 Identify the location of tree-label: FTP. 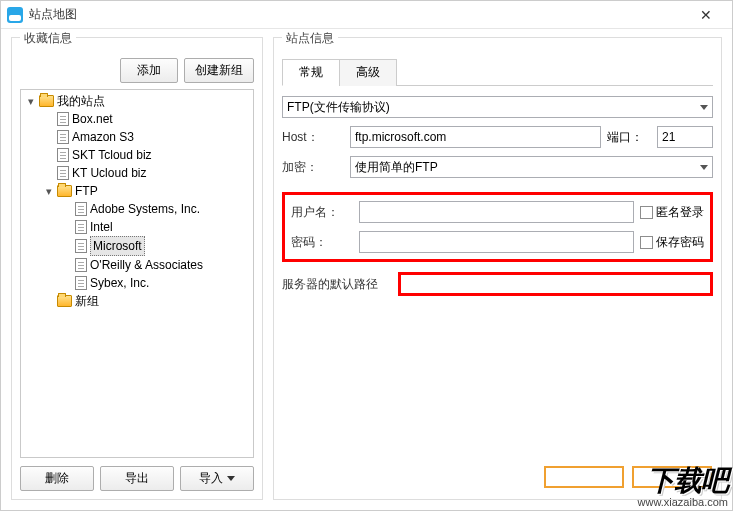
(86, 191).